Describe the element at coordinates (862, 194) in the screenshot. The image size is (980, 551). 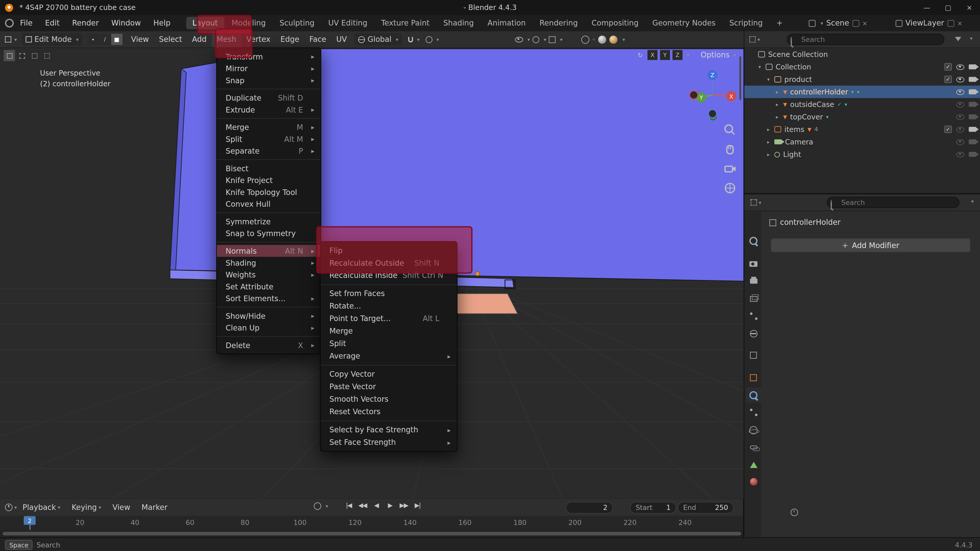
I see `editor-divider-horizontal` at that location.